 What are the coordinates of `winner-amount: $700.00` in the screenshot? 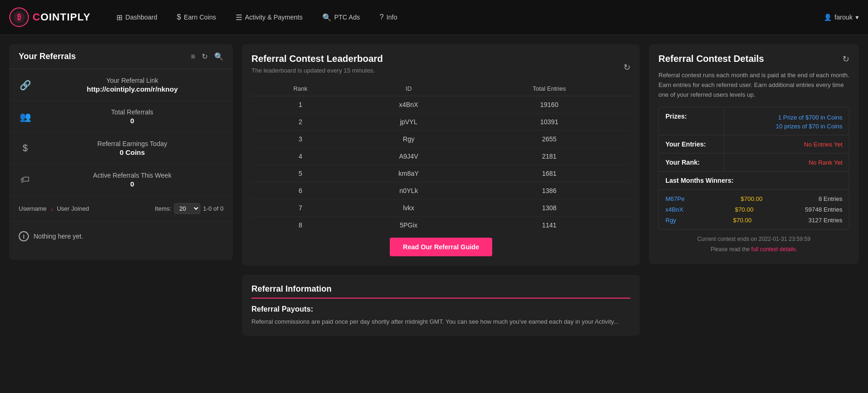 It's located at (752, 199).